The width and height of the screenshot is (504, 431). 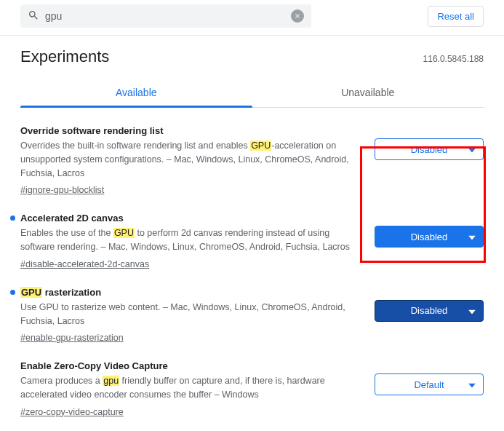 I want to click on top-bar: Reset all, so click(x=252, y=17).